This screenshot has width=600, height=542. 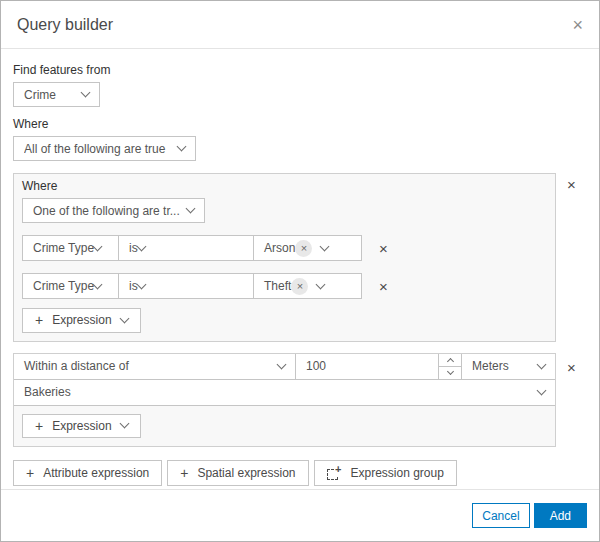 What do you see at coordinates (284, 186) in the screenshot?
I see `group-where-label: Where` at bounding box center [284, 186].